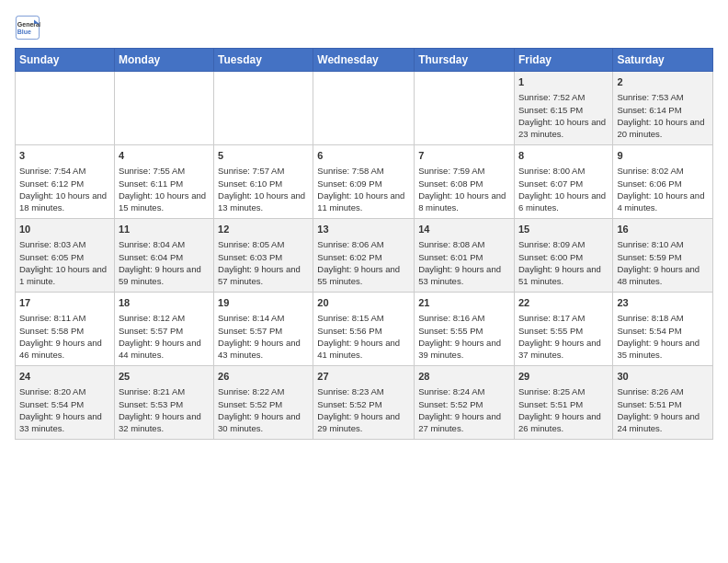  What do you see at coordinates (64, 304) in the screenshot?
I see `day-number: 17` at bounding box center [64, 304].